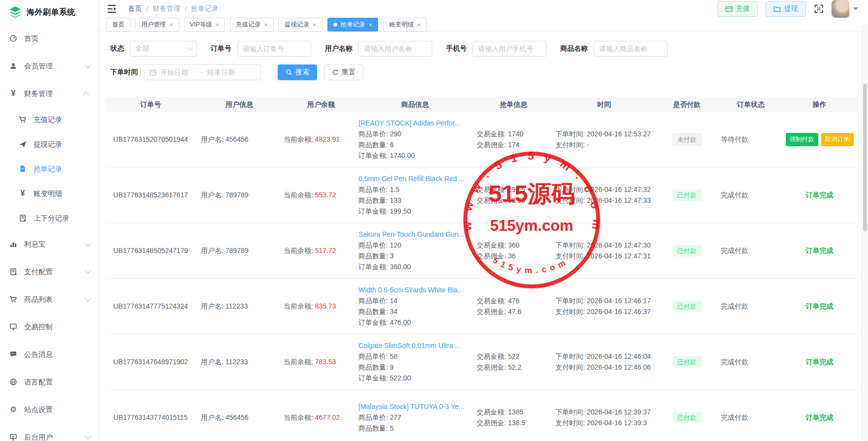  Describe the element at coordinates (274, 49) in the screenshot. I see `order-no-input` at that location.